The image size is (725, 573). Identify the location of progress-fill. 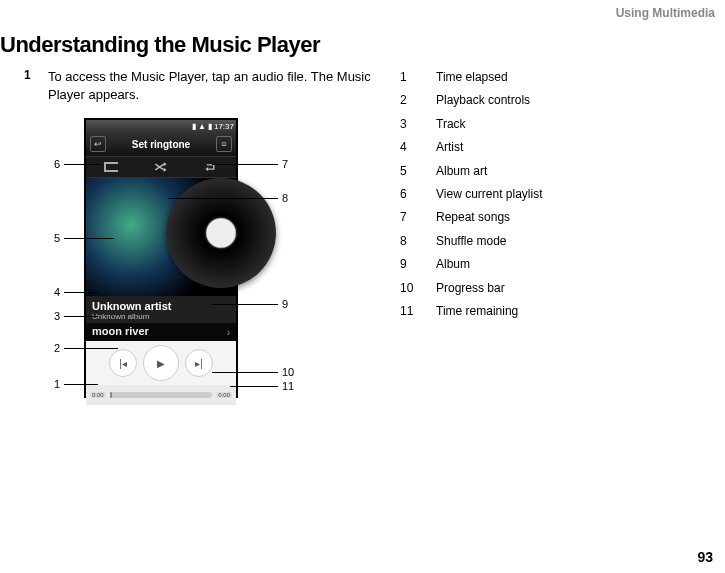
(111, 395).